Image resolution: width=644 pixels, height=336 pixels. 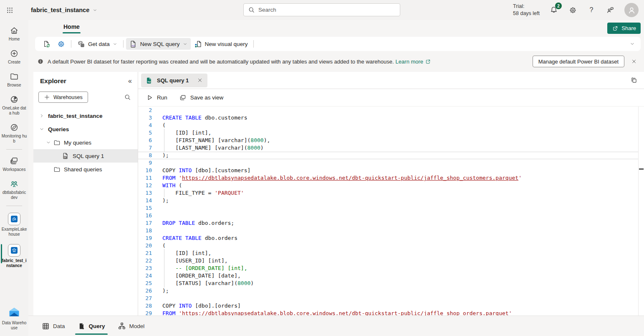 I want to click on code-line-15: 15, so click(x=388, y=208).